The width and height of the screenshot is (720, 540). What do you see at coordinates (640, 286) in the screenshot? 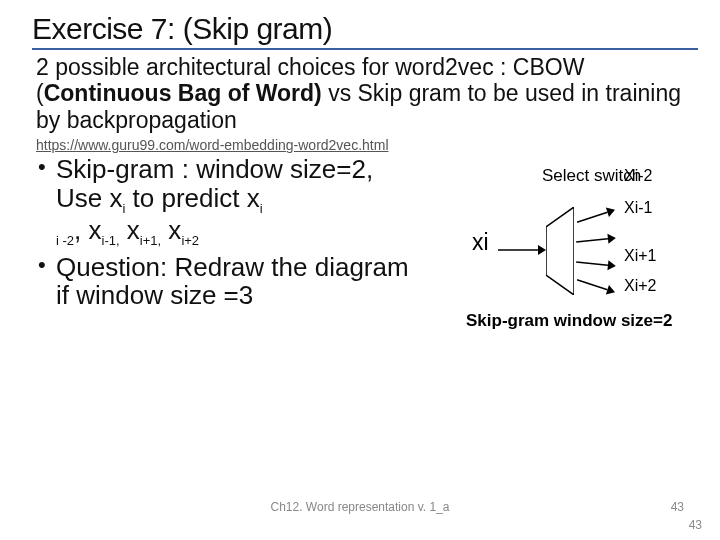
I see `out-label-4: Xi+2` at bounding box center [640, 286].